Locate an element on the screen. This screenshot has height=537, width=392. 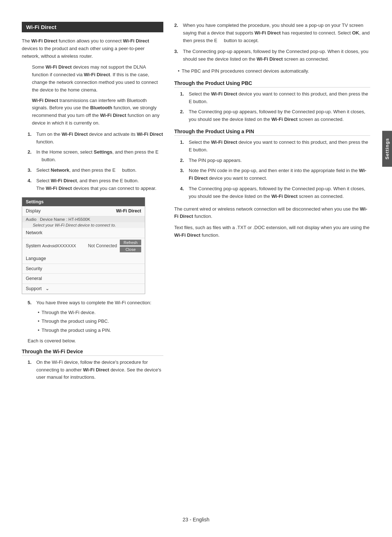
through-pbc-title: Through the Product Using PBC is located at coordinates (272, 84).